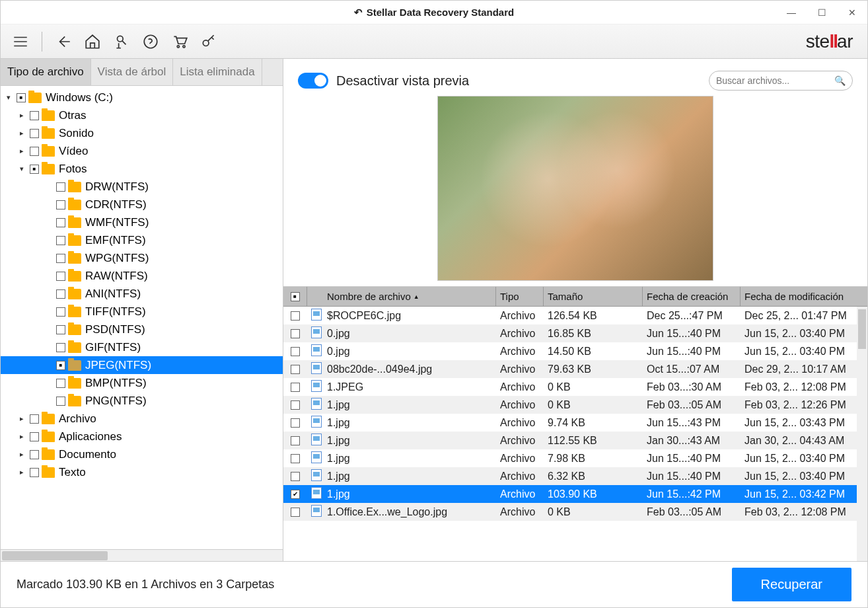 This screenshot has height=608, width=868. What do you see at coordinates (575, 369) in the screenshot?
I see `file-row: 08bc20de-...049e4.jpgArchivo79.63 KBOct …` at bounding box center [575, 369].